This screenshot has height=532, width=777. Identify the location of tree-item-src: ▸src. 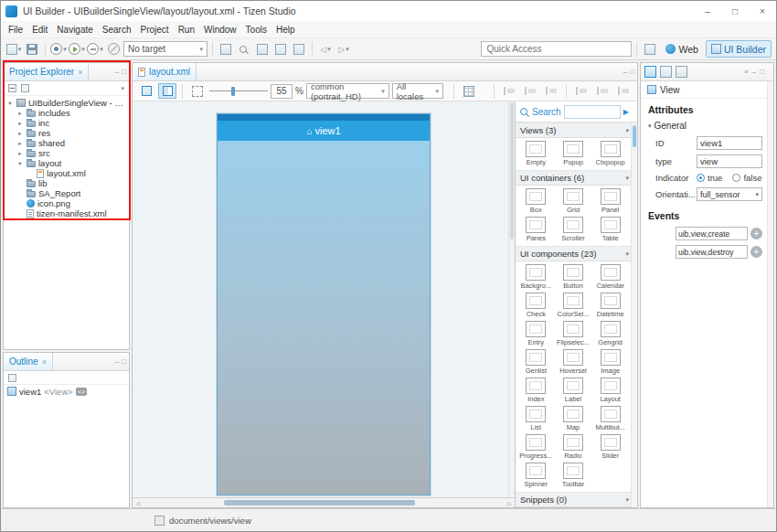
(66, 154).